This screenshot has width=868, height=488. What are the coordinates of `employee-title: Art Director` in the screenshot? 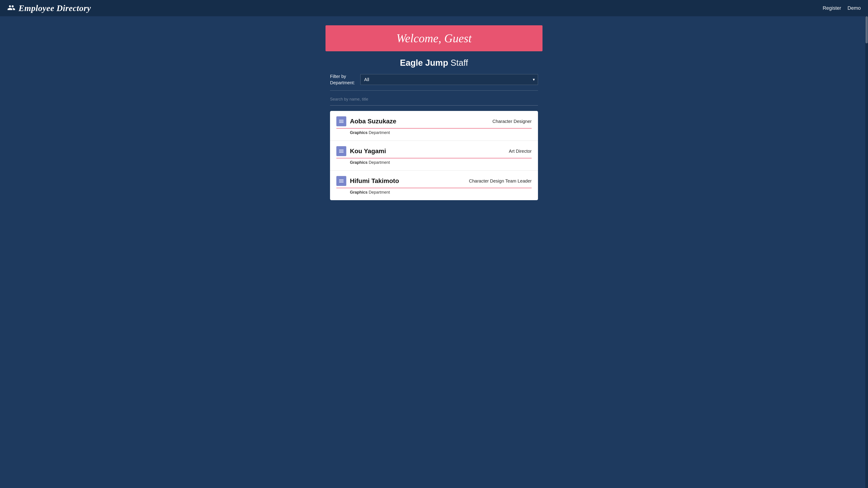 It's located at (520, 151).